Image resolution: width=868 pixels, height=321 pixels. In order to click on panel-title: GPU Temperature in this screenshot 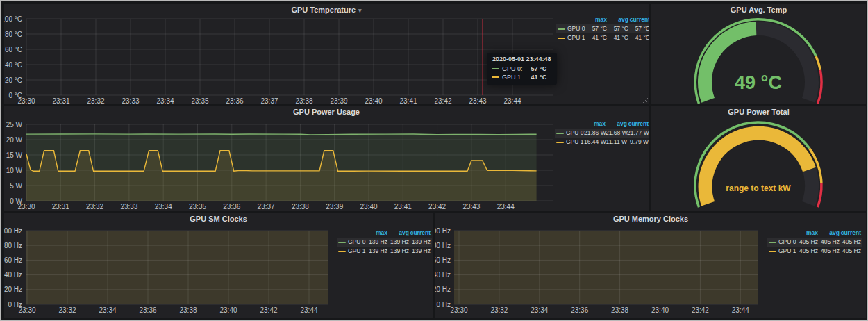, I will do `click(324, 10)`.